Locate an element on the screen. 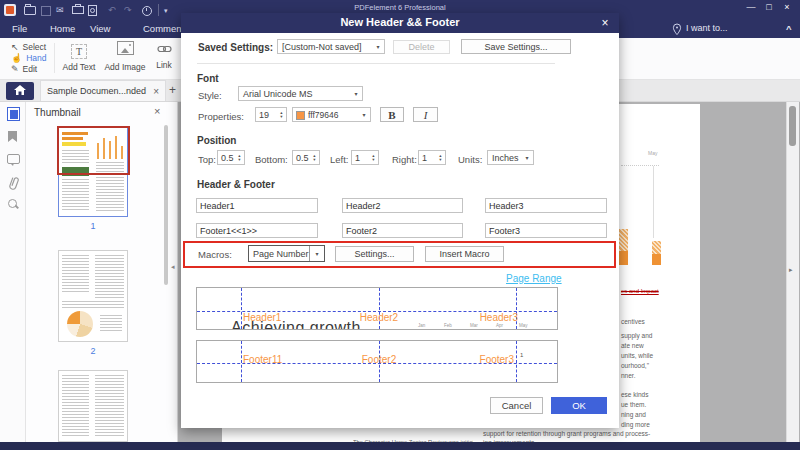 This screenshot has width=800, height=450. collapse-ribbon-icon: ^ is located at coordinates (789, 28).